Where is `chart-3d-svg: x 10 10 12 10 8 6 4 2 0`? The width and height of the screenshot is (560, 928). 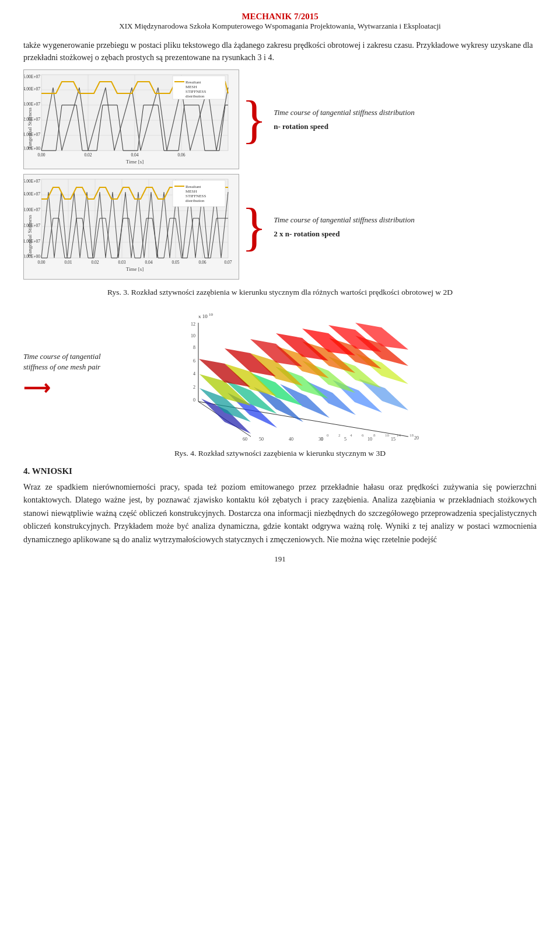 chart-3d-svg: x 10 10 12 10 8 6 4 2 0 is located at coordinates (298, 378).